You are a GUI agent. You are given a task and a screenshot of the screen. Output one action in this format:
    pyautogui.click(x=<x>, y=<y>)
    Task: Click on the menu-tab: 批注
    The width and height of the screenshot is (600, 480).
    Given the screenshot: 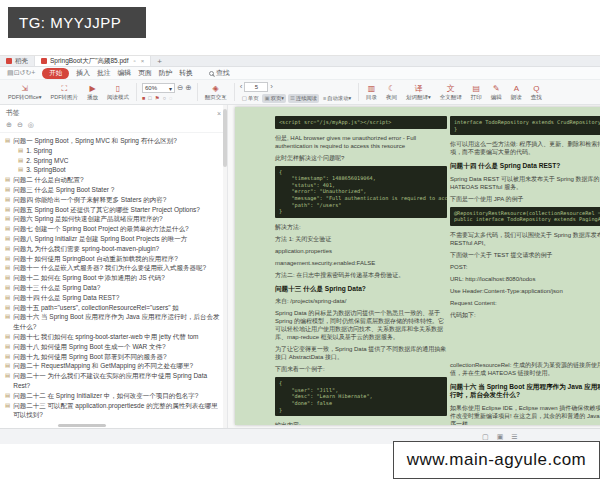 What is the action you would take?
    pyautogui.click(x=104, y=73)
    